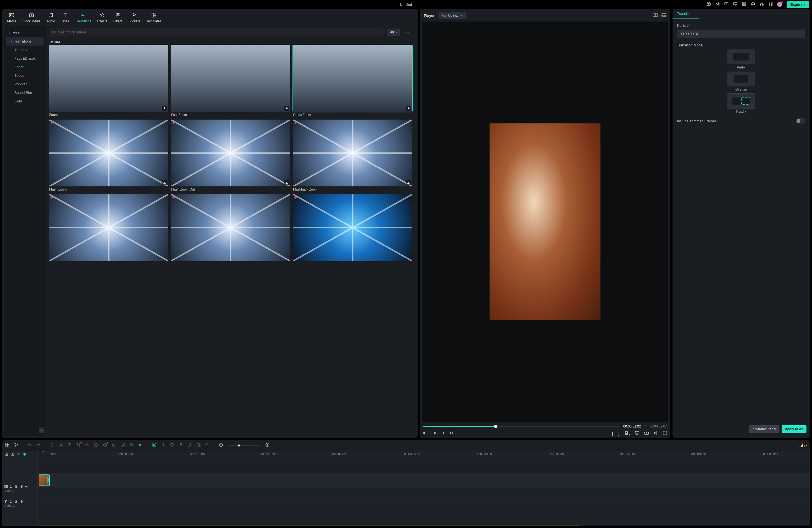 This screenshot has height=528, width=812. I want to click on device-button, so click(199, 445).